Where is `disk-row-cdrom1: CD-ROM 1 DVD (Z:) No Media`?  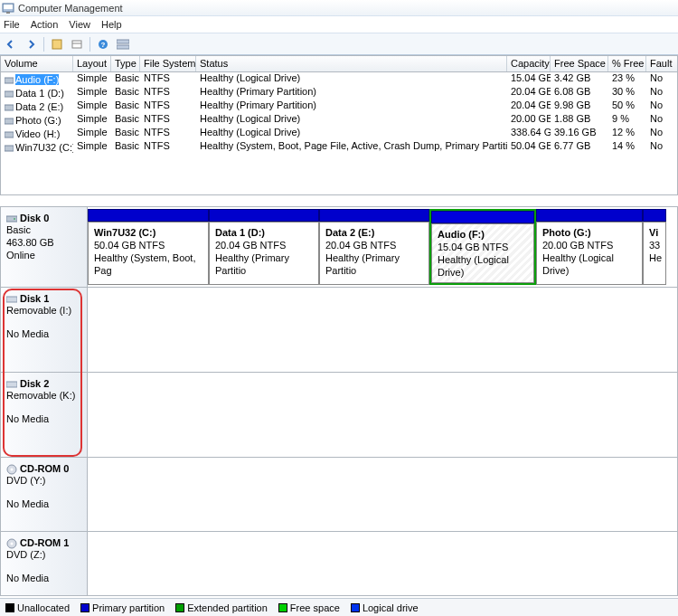
disk-row-cdrom1: CD-ROM 1 DVD (Z:) No Media is located at coordinates (339, 564).